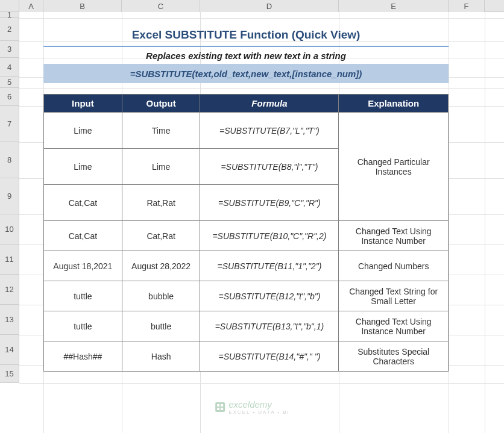 This screenshot has width=504, height=433. Describe the element at coordinates (269, 357) in the screenshot. I see `cell-formula: =SUBSTITUTE(B14,"#"," ")` at that location.